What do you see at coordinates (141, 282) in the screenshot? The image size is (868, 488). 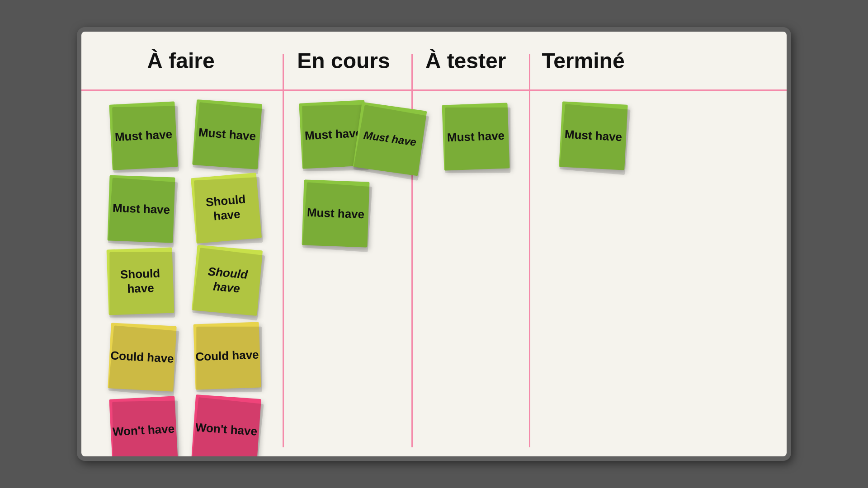 I see `sticky-todo-1-3: Should have` at bounding box center [141, 282].